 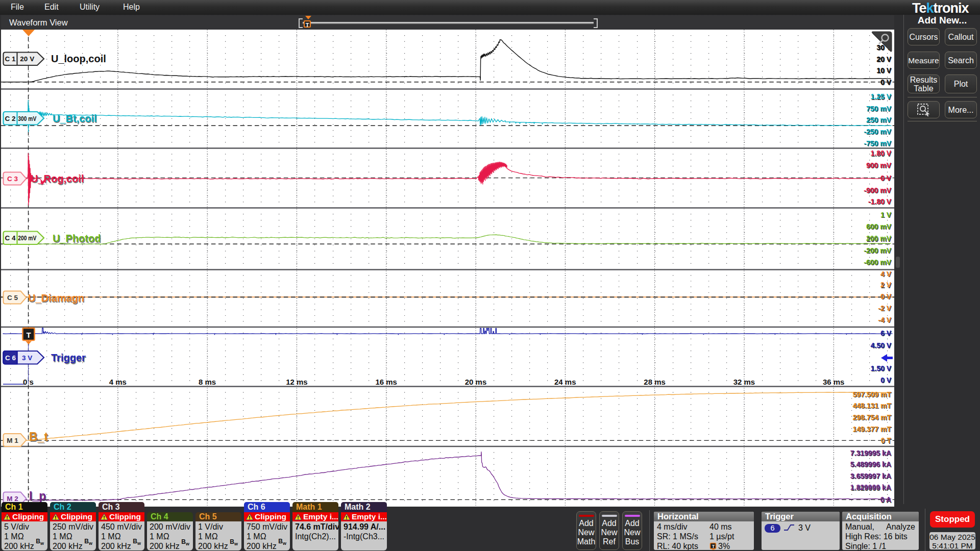 What do you see at coordinates (872, 394) in the screenshot?
I see `svg-text: 597.509 mT` at bounding box center [872, 394].